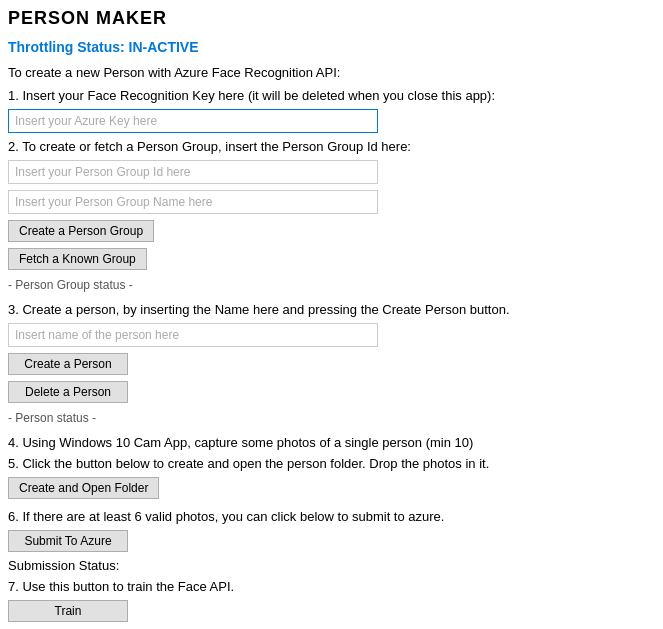 Image resolution: width=663 pixels, height=629 pixels. What do you see at coordinates (68, 364) in the screenshot?
I see `create-person-button: Create a Person` at bounding box center [68, 364].